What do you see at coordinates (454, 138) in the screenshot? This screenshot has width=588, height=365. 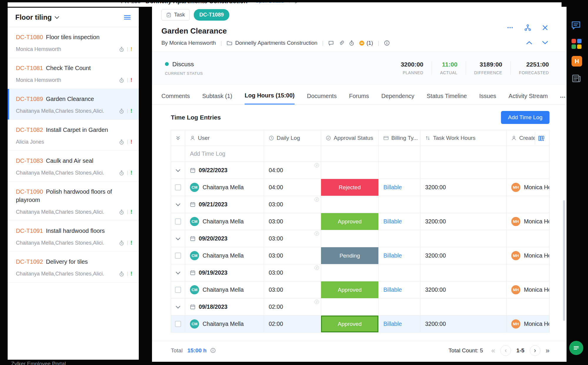 I see `column-header-work-hours: Task Work Hours` at bounding box center [454, 138].